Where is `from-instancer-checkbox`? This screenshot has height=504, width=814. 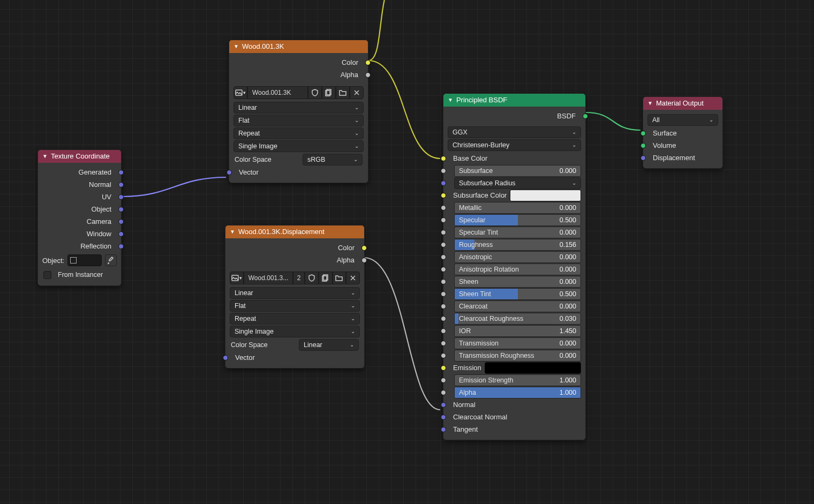 from-instancer-checkbox is located at coordinates (47, 275).